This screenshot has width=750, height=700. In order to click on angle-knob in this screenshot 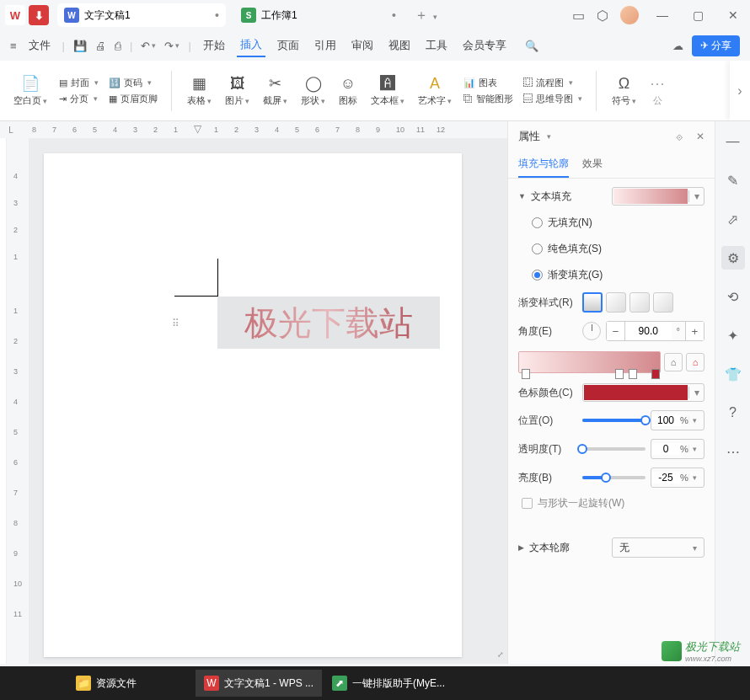, I will do `click(592, 331)`.